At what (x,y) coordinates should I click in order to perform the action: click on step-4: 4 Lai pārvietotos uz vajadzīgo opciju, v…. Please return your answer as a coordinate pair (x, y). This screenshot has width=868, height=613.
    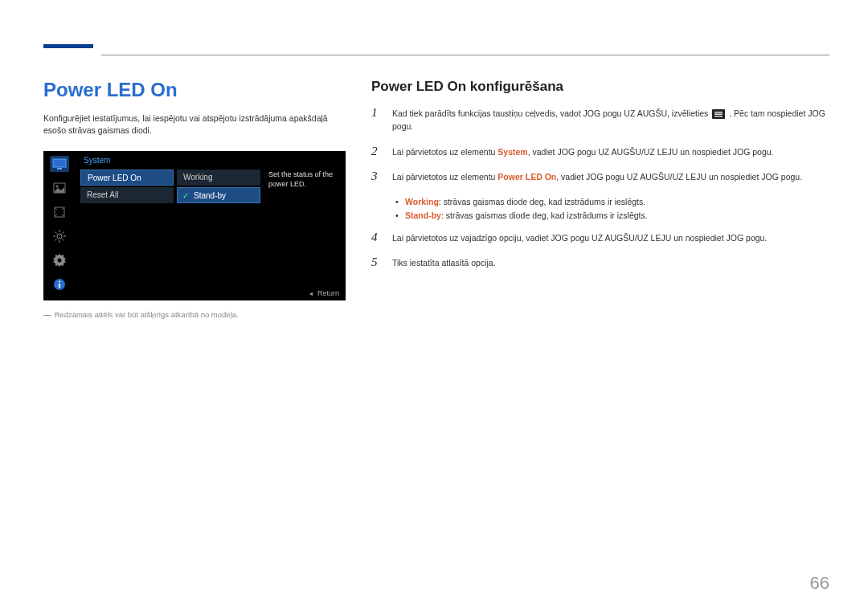
    Looking at the image, I should click on (600, 238).